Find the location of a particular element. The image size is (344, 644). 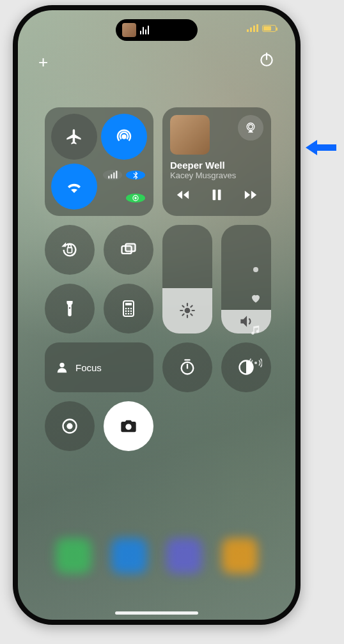

connectivity-module is located at coordinates (99, 162).